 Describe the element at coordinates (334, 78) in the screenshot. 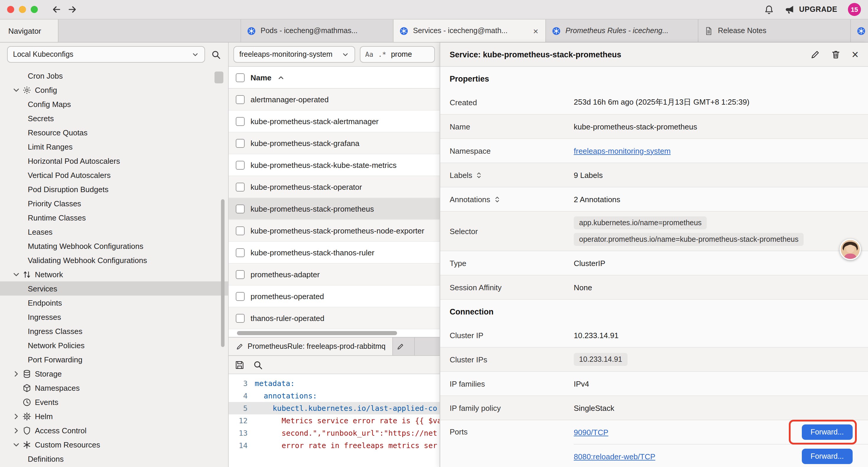

I see `table-header: Name` at that location.